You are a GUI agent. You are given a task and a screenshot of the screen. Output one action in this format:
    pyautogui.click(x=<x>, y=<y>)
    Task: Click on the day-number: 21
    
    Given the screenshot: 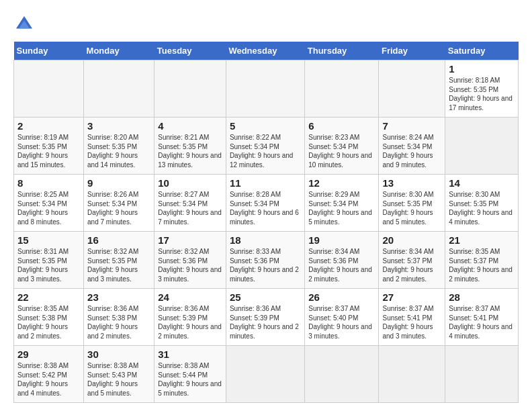 What is the action you would take?
    pyautogui.click(x=482, y=240)
    